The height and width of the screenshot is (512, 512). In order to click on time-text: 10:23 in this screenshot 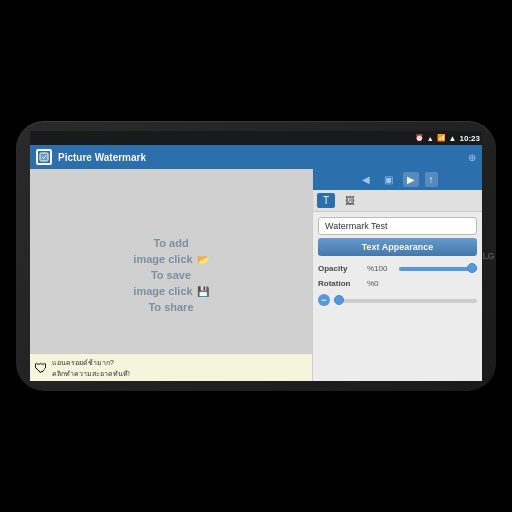, I will do `click(470, 138)`.